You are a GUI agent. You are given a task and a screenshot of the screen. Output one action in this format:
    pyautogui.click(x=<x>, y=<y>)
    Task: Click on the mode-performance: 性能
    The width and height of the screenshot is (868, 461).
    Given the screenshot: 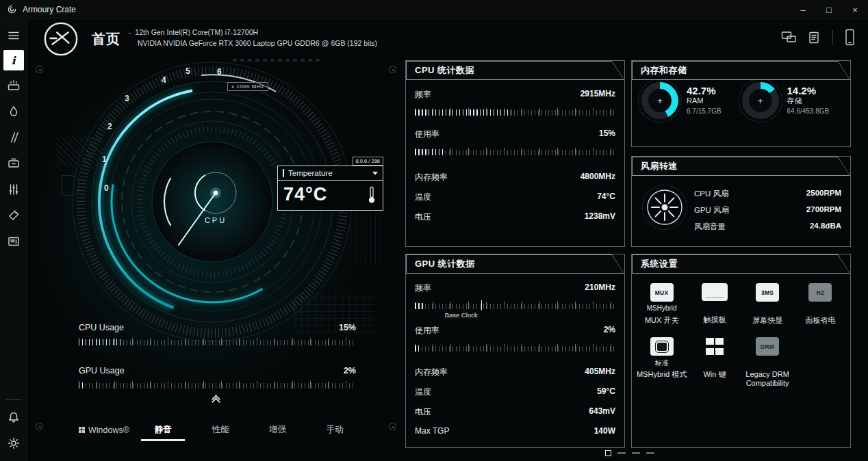 What is the action you would take?
    pyautogui.click(x=220, y=431)
    